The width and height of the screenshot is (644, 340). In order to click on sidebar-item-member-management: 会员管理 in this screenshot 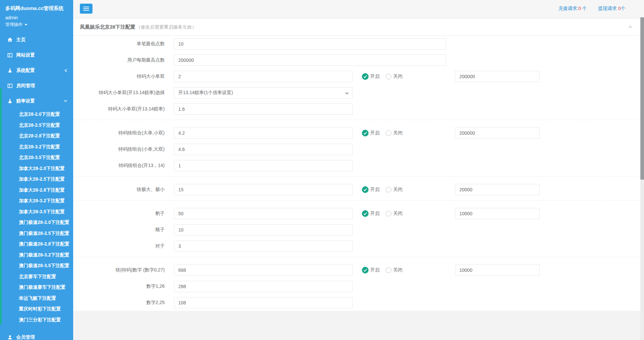, I will do `click(37, 335)`.